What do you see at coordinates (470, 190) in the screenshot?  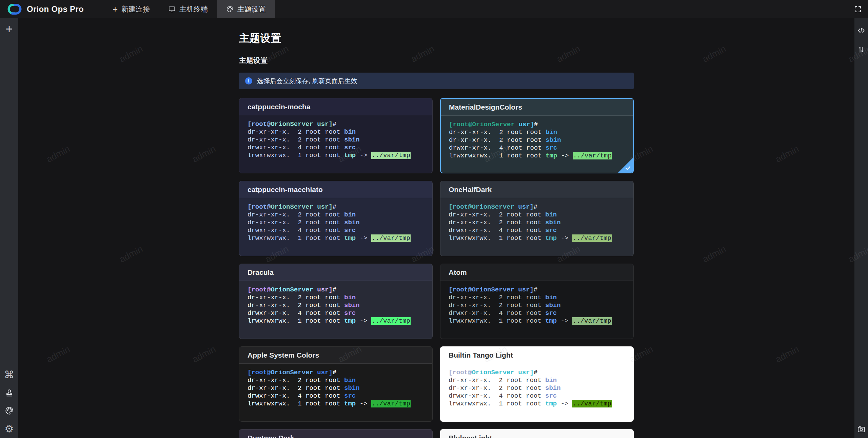 I see `theme-name: OneHalfDark` at bounding box center [470, 190].